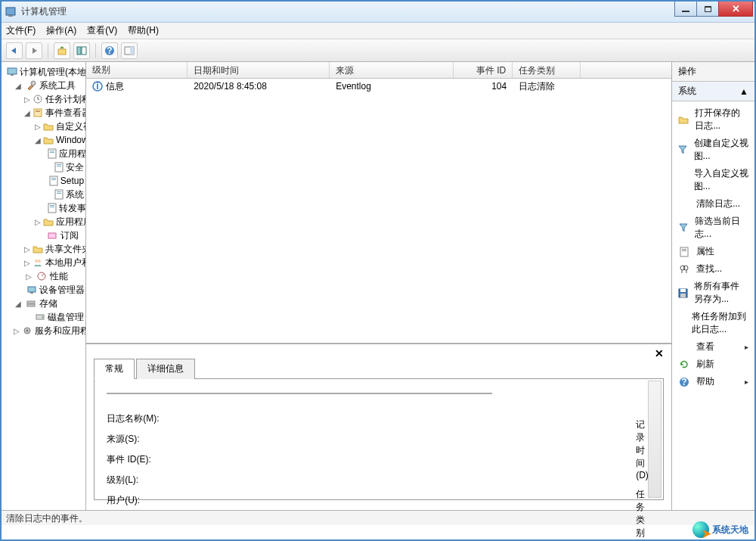  I want to click on action-clear-log: 清除日志..., so click(714, 204).